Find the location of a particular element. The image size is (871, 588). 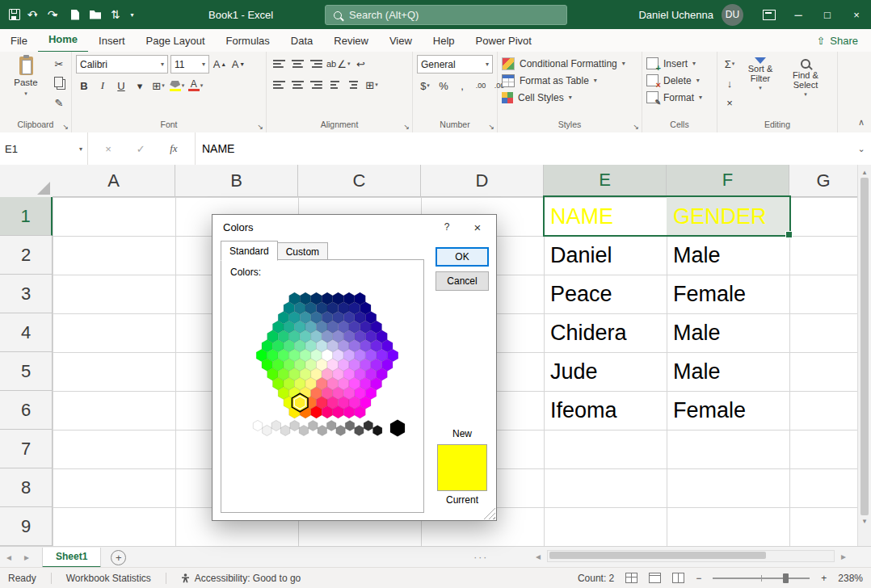

tab-page-layout: Page Layout is located at coordinates (176, 40).